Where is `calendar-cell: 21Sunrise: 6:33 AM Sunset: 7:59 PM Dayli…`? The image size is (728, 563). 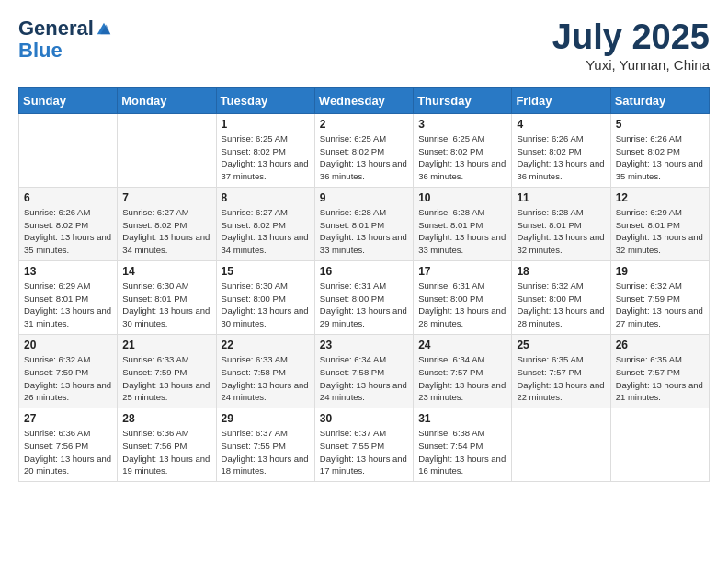 calendar-cell: 21Sunrise: 6:33 AM Sunset: 7:59 PM Dayli… is located at coordinates (167, 371).